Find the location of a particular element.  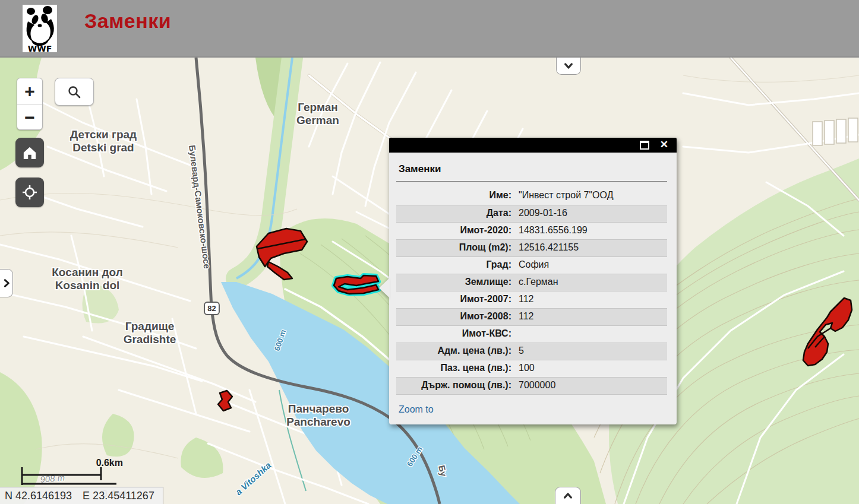

wwf-panda-icon: WWF is located at coordinates (40, 28).